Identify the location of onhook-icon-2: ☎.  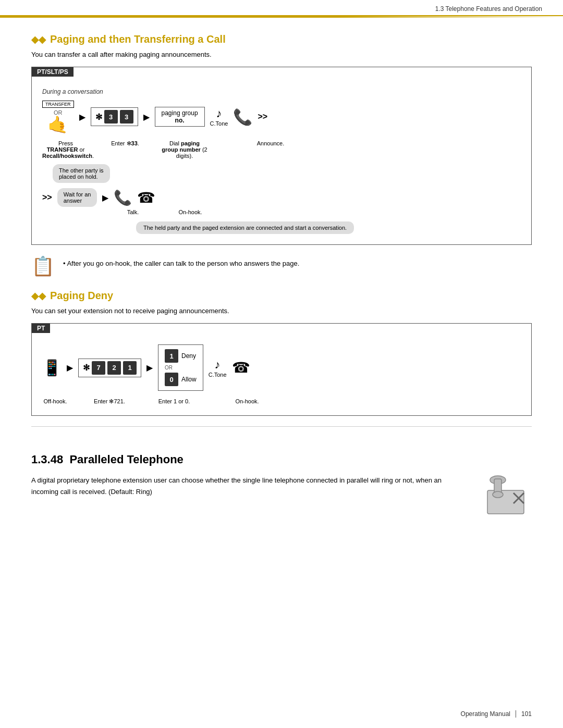
(241, 368).